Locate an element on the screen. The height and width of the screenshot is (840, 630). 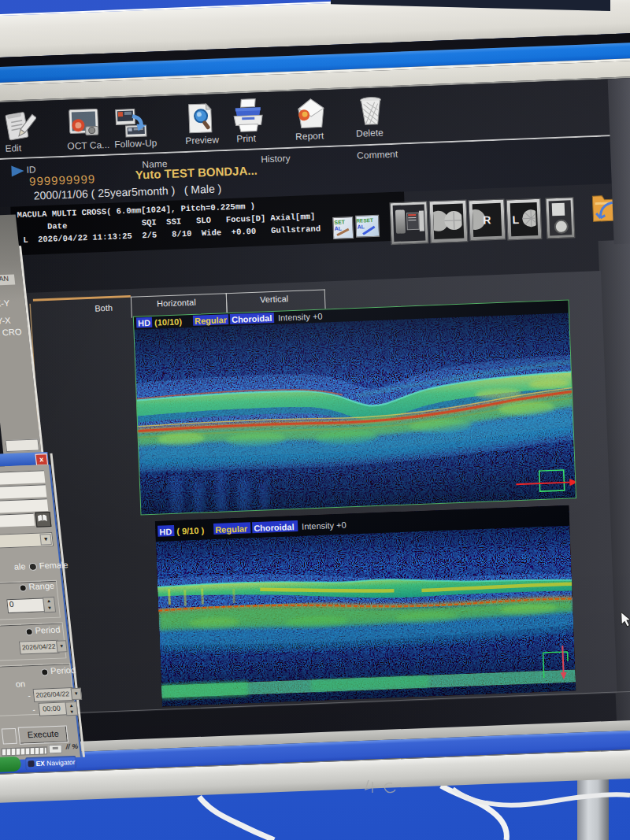
svg-text: Choroidal is located at coordinates (274, 527).